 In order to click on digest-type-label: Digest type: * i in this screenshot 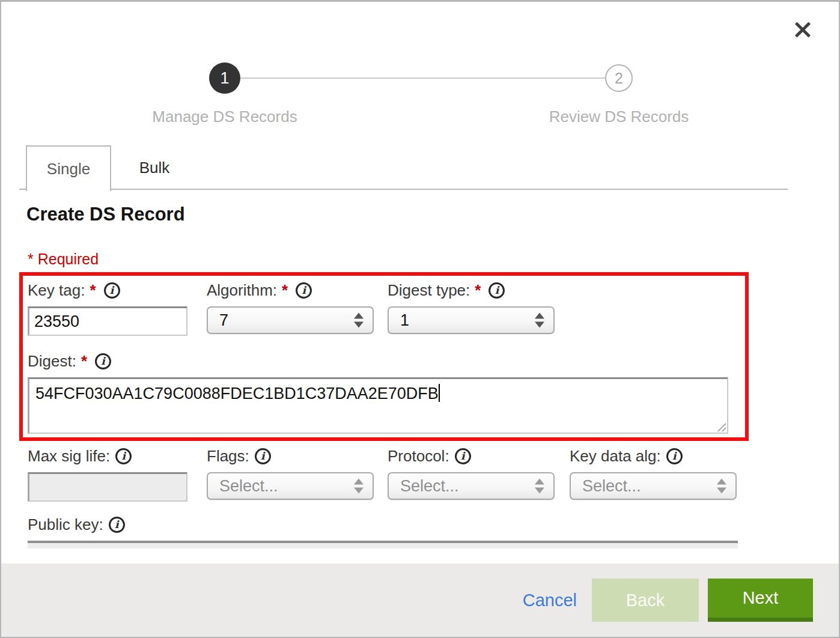, I will do `click(471, 290)`.